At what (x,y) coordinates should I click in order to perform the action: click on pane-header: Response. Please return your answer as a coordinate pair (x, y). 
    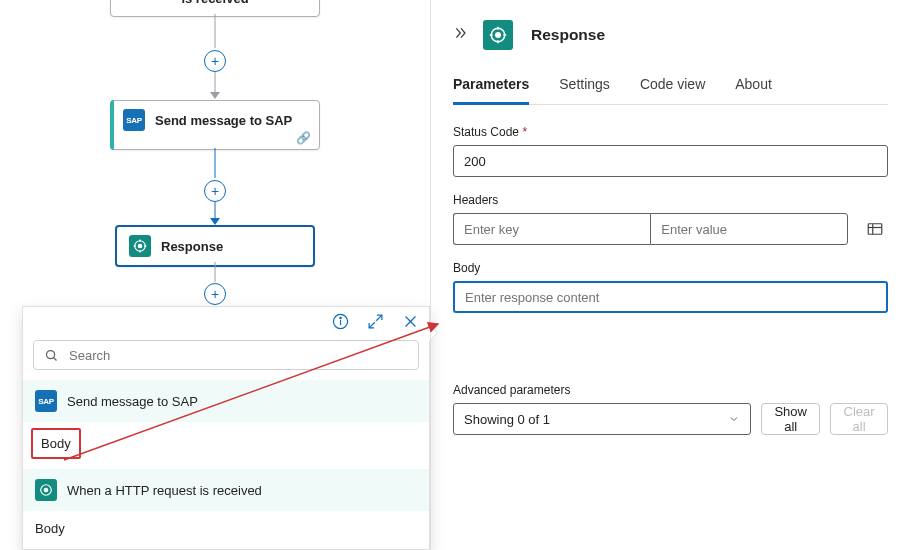
    Looking at the image, I should click on (670, 35).